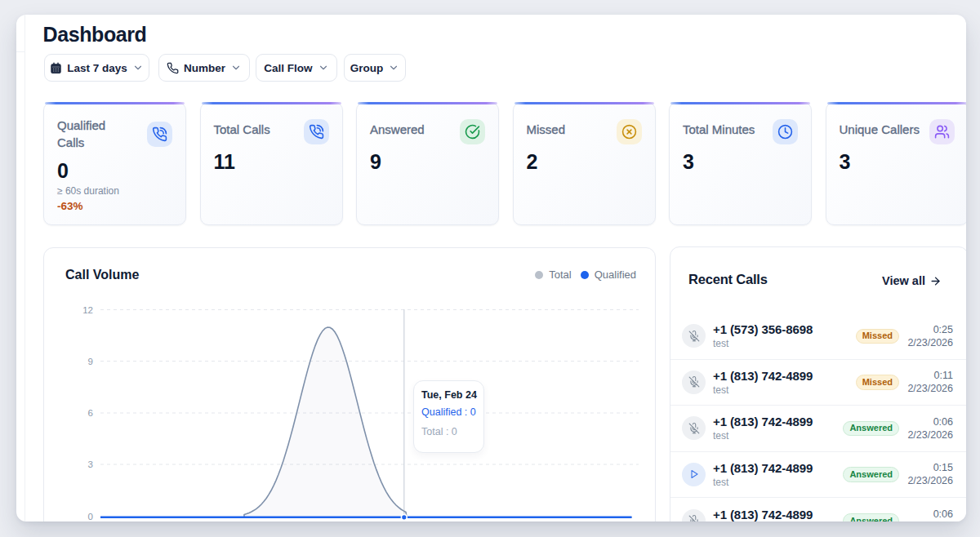  I want to click on svg-text: 3, so click(91, 464).